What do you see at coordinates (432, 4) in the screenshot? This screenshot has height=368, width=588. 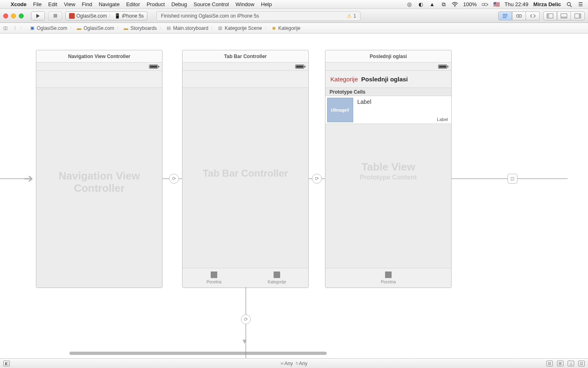 I see `gdrive-icon: ▲` at bounding box center [432, 4].